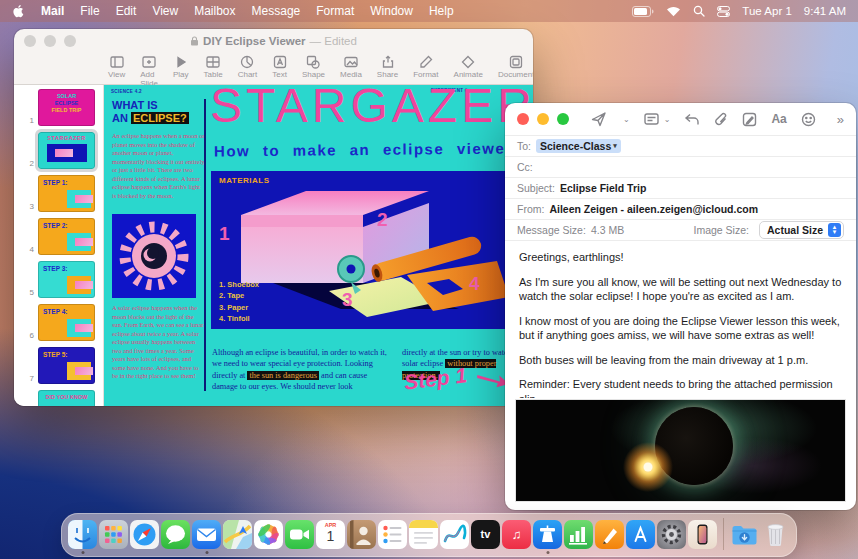 The width and height of the screenshot is (858, 559). What do you see at coordinates (60, 108) in the screenshot?
I see `slide-thumbnail-1: 1 SOLARECLIPSEFIELD TRIP` at bounding box center [60, 108].